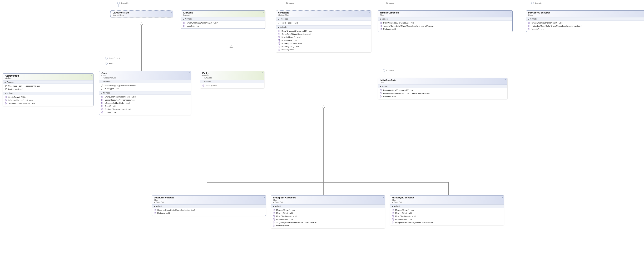 The width and height of the screenshot is (644, 270). Describe the element at coordinates (445, 26) in the screenshot. I see `member: TerminalGameState(IGameContext context, …` at that location.